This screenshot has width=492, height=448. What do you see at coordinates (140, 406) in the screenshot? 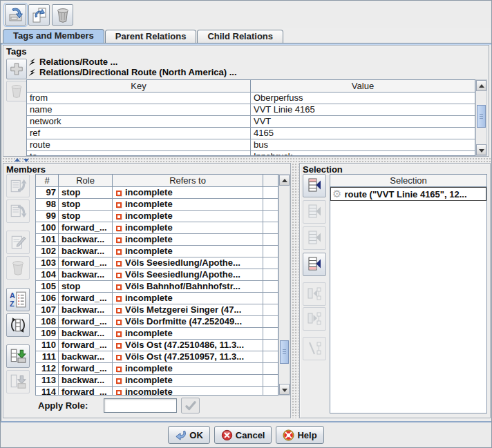
I see `apply-role-input` at bounding box center [140, 406].